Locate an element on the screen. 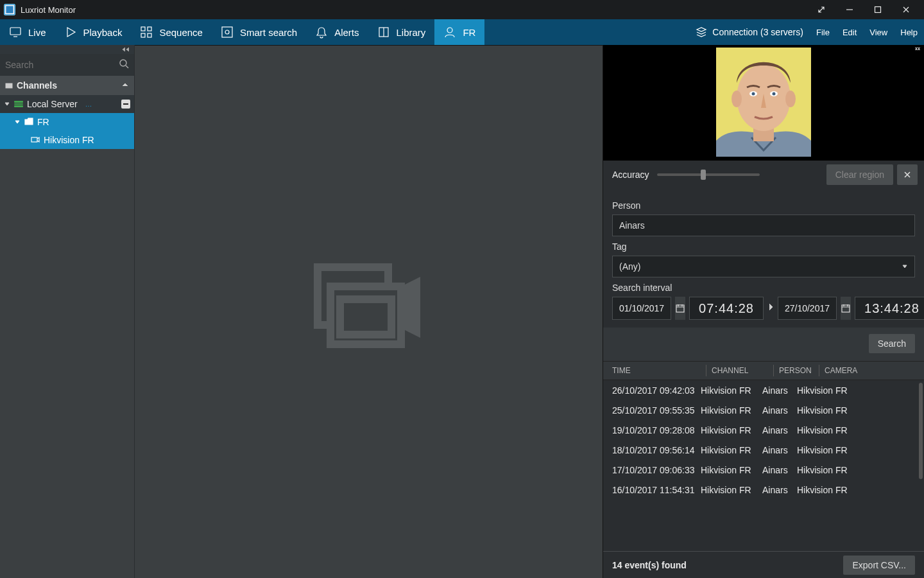  server-extra: … is located at coordinates (89, 104).